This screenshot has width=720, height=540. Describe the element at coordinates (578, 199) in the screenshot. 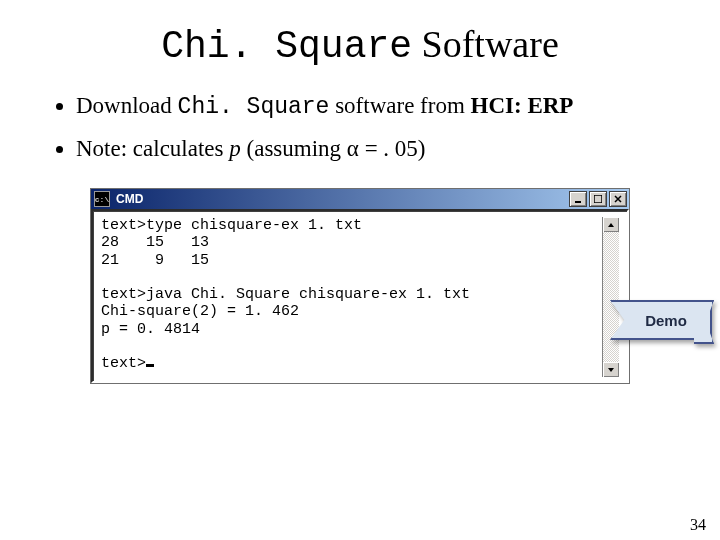

I see `minimize-icon` at that location.